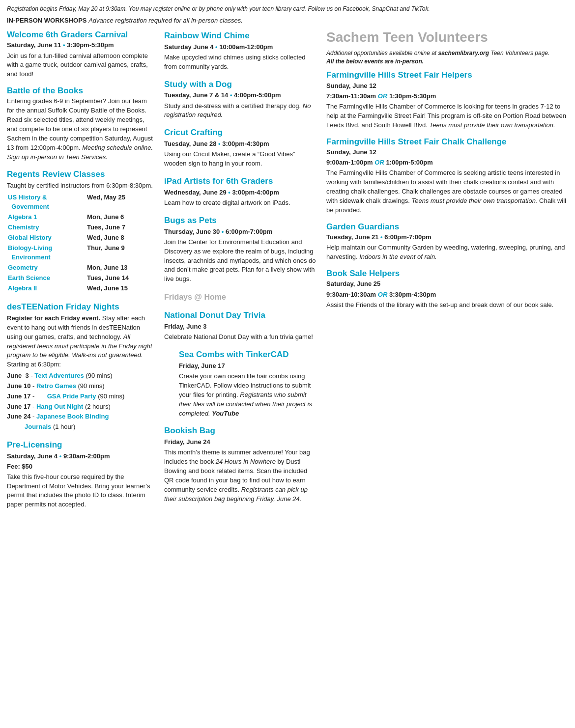  Describe the element at coordinates (47, 289) in the screenshot. I see `regents-class-name: Algebra II` at that location.